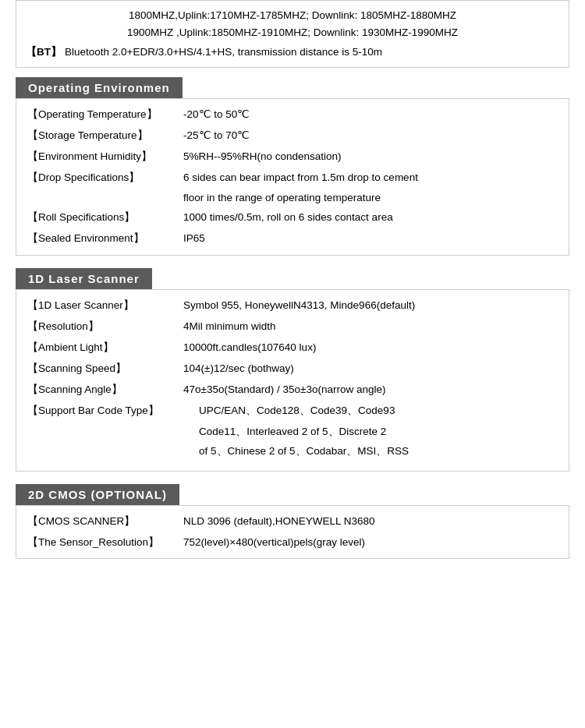 This screenshot has height=728, width=585. I want to click on drop-spec-label: 【Drop Specifications】, so click(105, 178).